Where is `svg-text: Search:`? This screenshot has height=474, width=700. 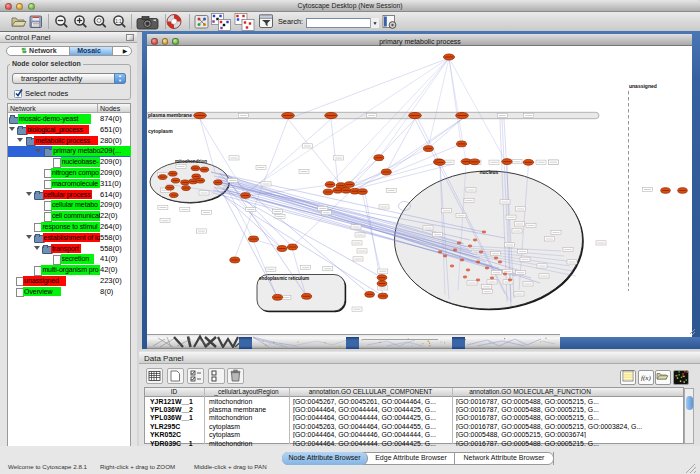 svg-text: Search: is located at coordinates (290, 22).